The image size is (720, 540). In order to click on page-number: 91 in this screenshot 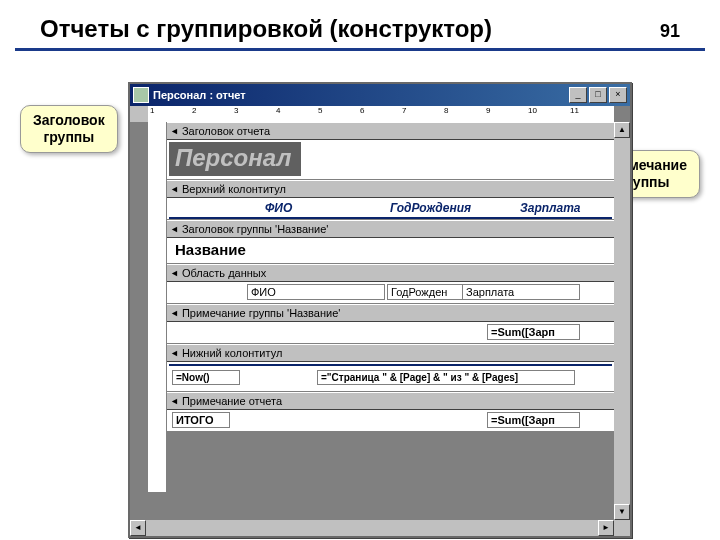, I will do `click(670, 32)`.